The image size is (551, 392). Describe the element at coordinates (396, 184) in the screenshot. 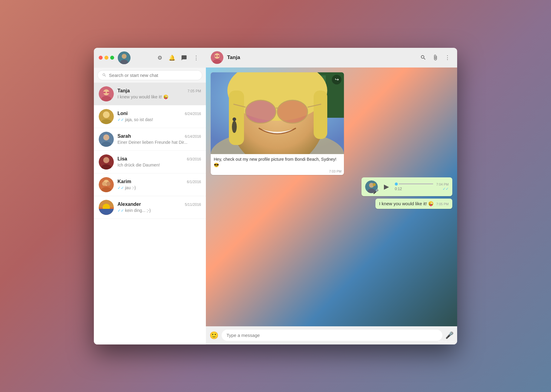

I see `voice-position-dot` at that location.